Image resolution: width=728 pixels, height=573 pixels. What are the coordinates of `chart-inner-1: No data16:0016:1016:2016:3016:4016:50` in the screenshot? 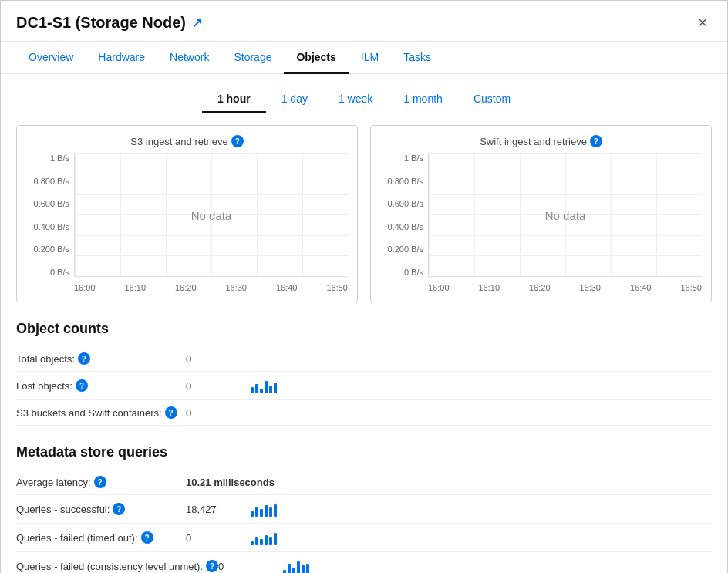 It's located at (565, 223).